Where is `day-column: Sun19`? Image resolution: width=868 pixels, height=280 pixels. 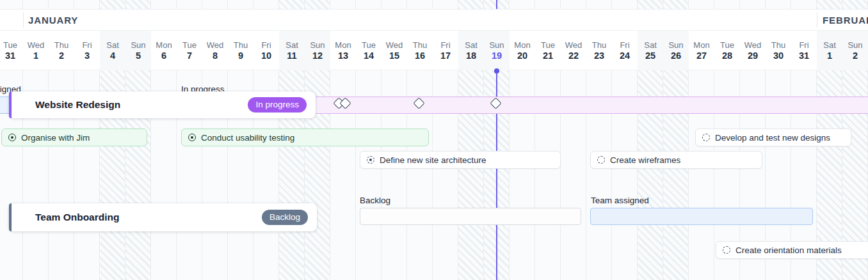
day-column: Sun19 is located at coordinates (497, 51).